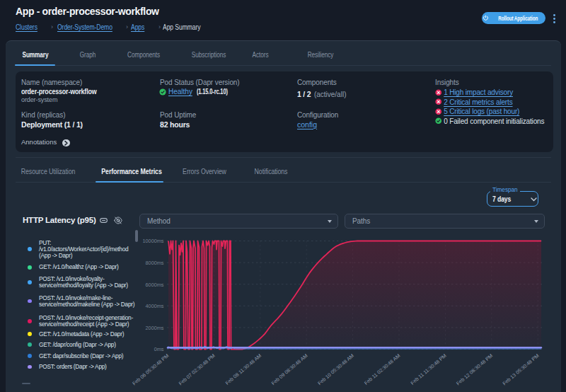 Image resolution: width=566 pixels, height=392 pixels. I want to click on svg-text: Feb 08 11:30:48 AM, so click(243, 369).